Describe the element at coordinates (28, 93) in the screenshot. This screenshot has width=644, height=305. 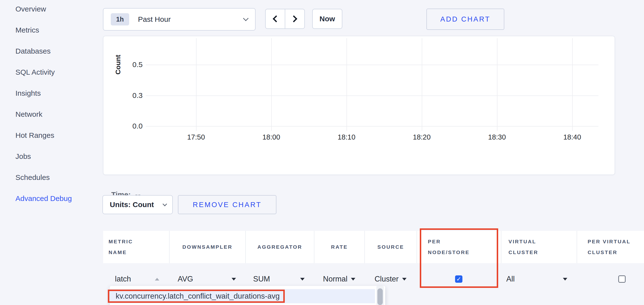
I see `sidebar-item-label: Insights` at that location.